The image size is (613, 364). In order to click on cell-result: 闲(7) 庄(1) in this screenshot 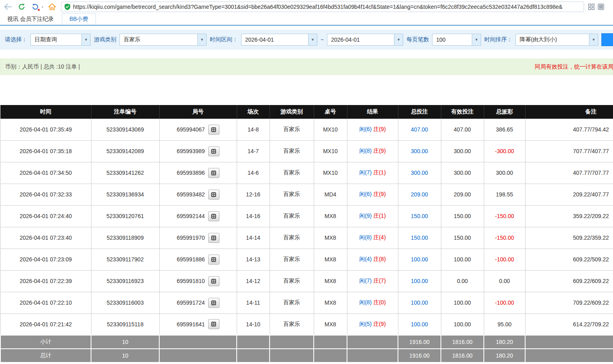, I will do `click(372, 173)`.